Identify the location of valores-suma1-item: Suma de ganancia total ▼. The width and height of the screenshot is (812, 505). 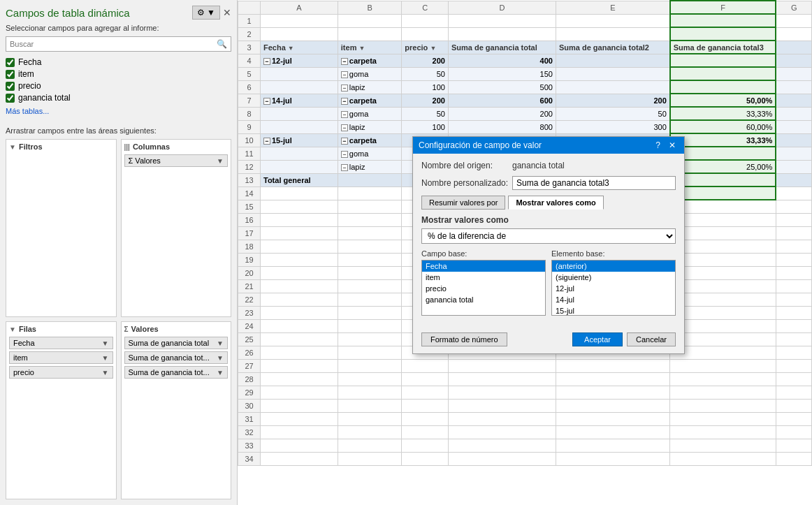
(176, 343).